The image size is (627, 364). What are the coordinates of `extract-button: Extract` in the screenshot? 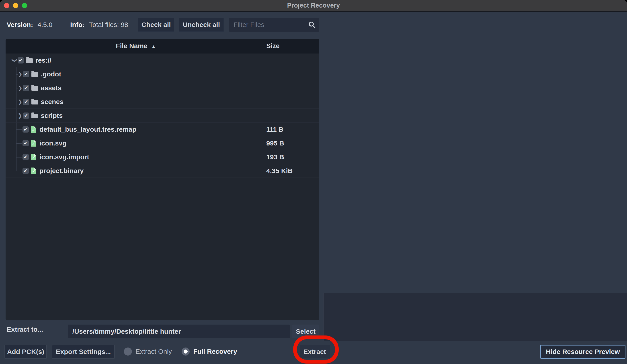 It's located at (314, 352).